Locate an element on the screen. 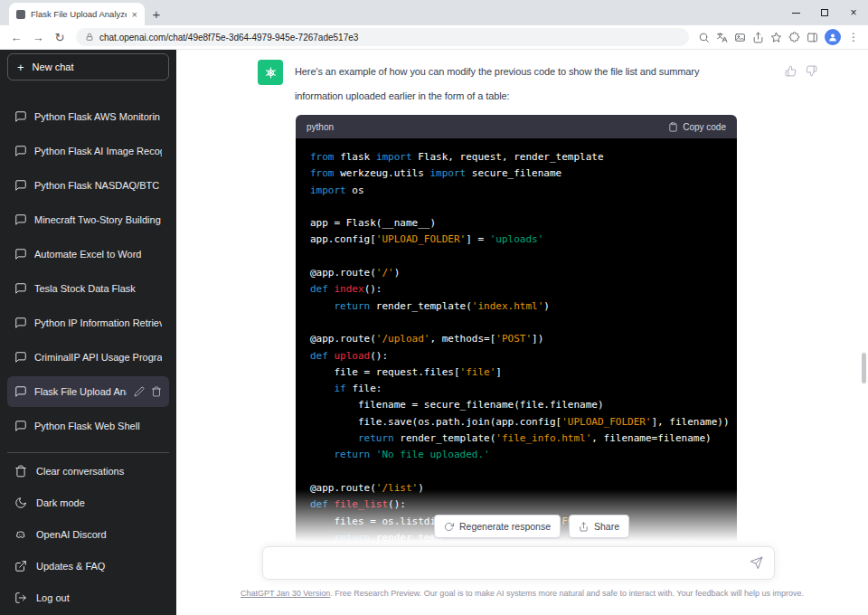  chat-title: CriminalIP API Usage Progra is located at coordinates (98, 357).